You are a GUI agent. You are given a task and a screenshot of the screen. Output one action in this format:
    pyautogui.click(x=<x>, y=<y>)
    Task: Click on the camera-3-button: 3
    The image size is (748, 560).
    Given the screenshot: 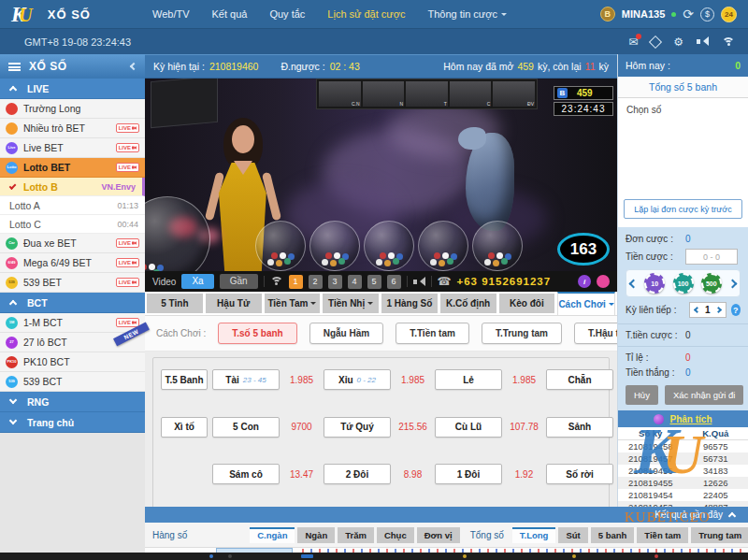 What is the action you would take?
    pyautogui.click(x=335, y=282)
    